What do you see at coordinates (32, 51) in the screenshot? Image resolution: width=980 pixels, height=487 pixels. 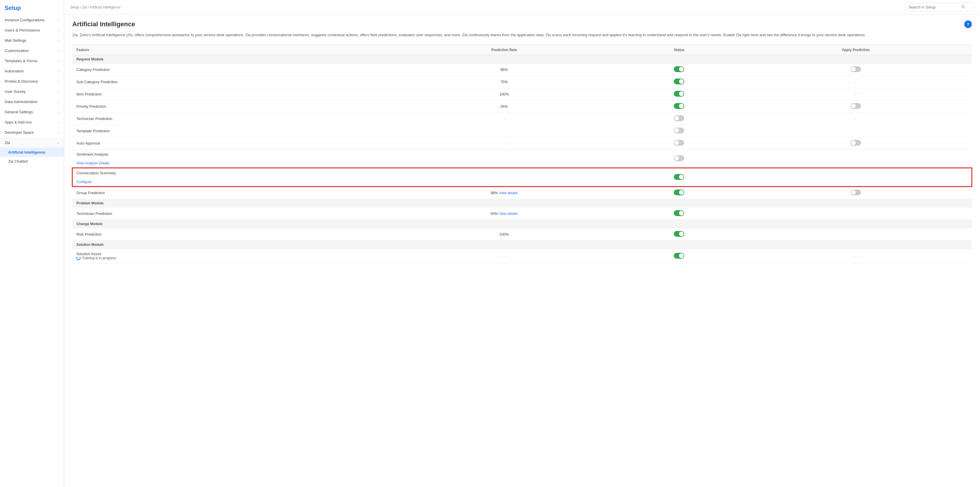 I see `sidebar-item-customization: Customization ›` at bounding box center [32, 51].